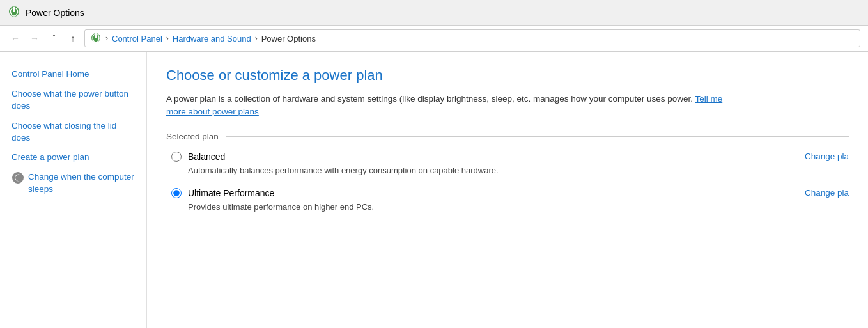 The width and height of the screenshot is (868, 328). I want to click on recent-locations-button: ˅, so click(54, 38).